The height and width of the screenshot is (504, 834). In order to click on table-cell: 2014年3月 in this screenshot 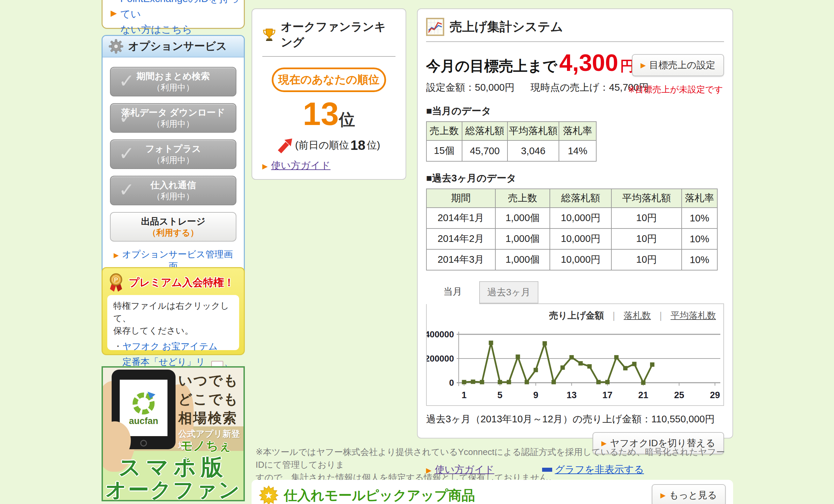, I will do `click(461, 260)`.